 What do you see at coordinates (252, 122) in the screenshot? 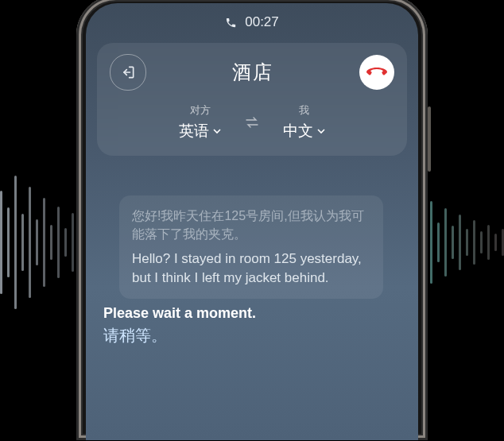
I see `language-row: 对方 英语 我 中文` at bounding box center [252, 122].